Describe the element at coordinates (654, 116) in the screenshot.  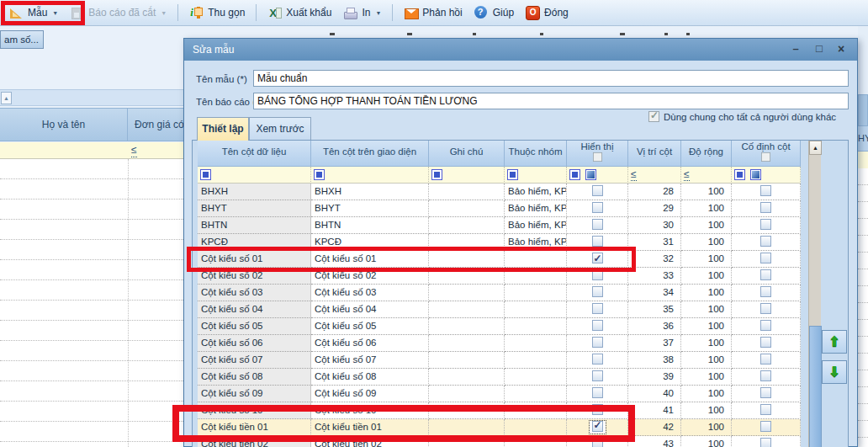
I see `share-checkbox` at that location.